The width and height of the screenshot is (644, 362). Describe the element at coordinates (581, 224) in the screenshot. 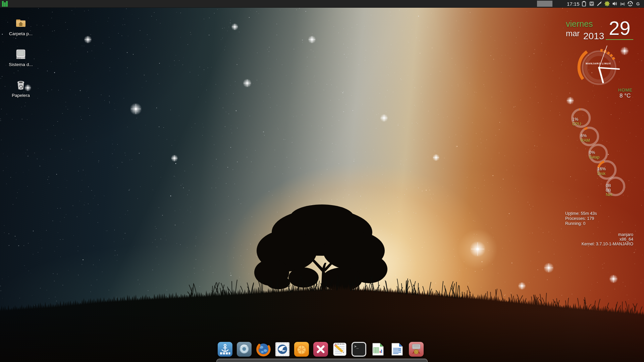

I see `running-text: Running: 0` at that location.